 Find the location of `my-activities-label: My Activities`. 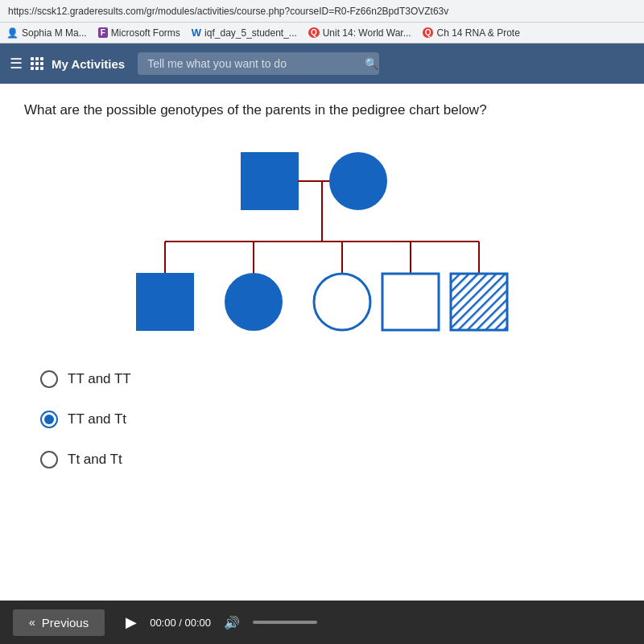

my-activities-label: My Activities is located at coordinates (89, 64).